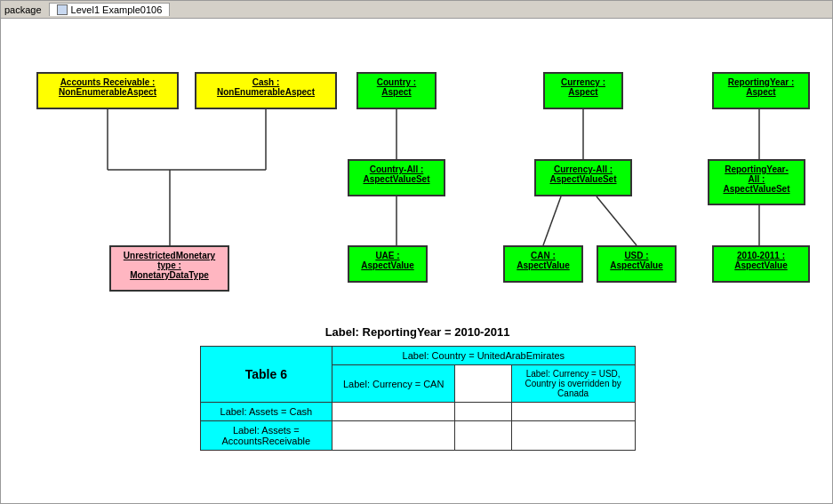  What do you see at coordinates (637, 264) in the screenshot?
I see `node-usd: USD :AspectValue` at bounding box center [637, 264].